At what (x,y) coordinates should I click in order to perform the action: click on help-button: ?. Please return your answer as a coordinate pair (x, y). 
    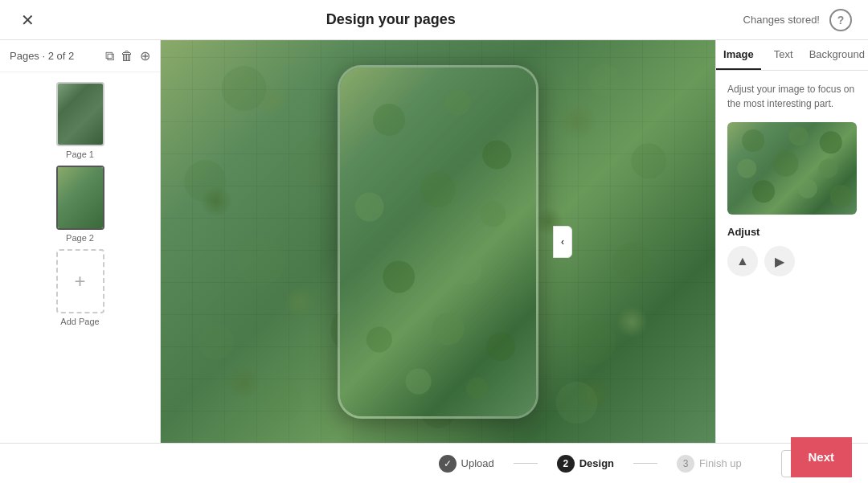
    Looking at the image, I should click on (841, 20).